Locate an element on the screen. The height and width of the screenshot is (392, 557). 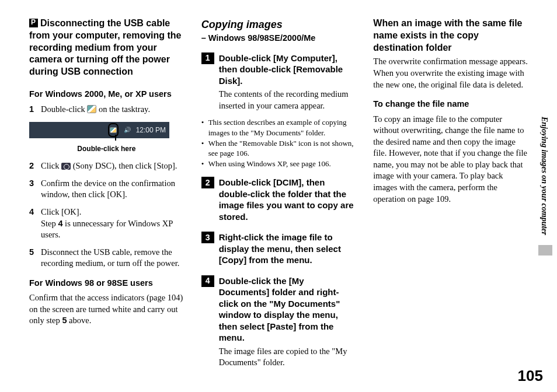
os-subheading-1: For Windows 2000, Me, or XP users is located at coordinates (106, 94).